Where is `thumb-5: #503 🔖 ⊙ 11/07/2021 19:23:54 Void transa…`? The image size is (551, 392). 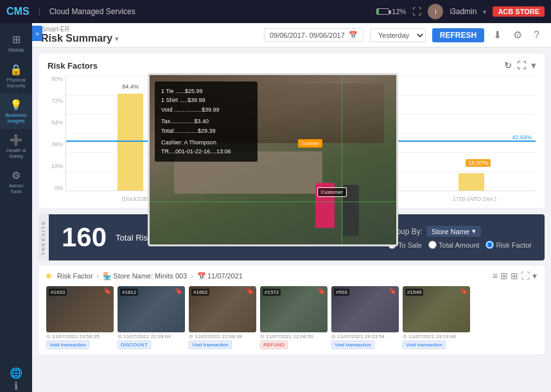 thumb-5: #503 🔖 ⊙ 11/07/2021 19:23:54 Void transa… is located at coordinates (365, 318).